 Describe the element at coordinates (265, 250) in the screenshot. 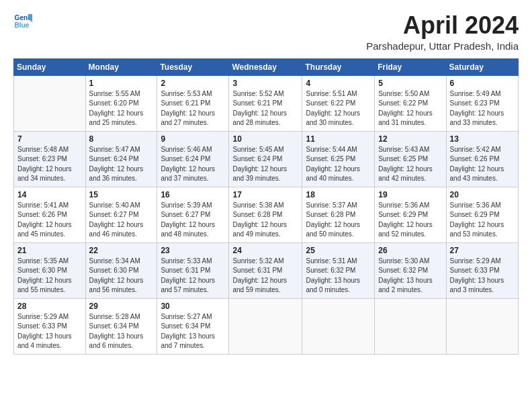

I see `day-number: 24` at that location.